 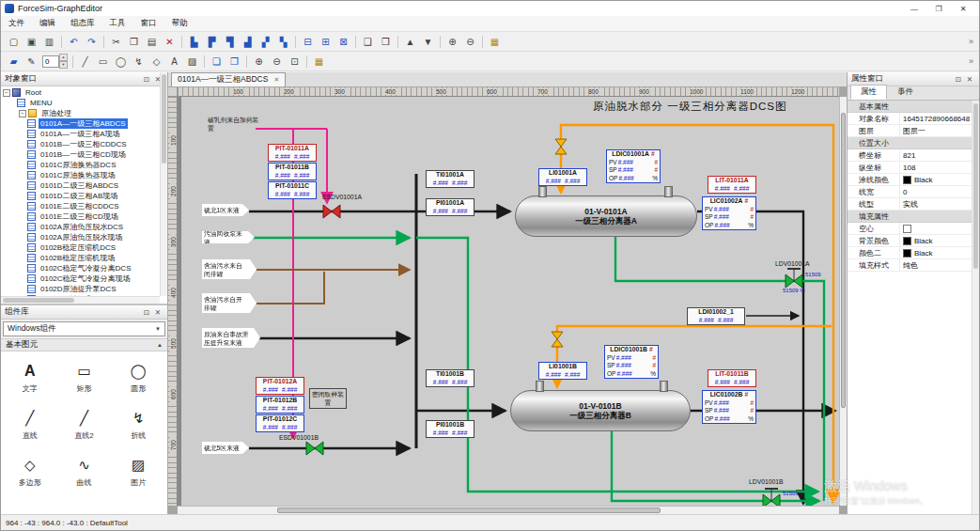 I want to click on instrument-tag-lit-01011b: LIT-01011B#.####.###, so click(x=732, y=378).